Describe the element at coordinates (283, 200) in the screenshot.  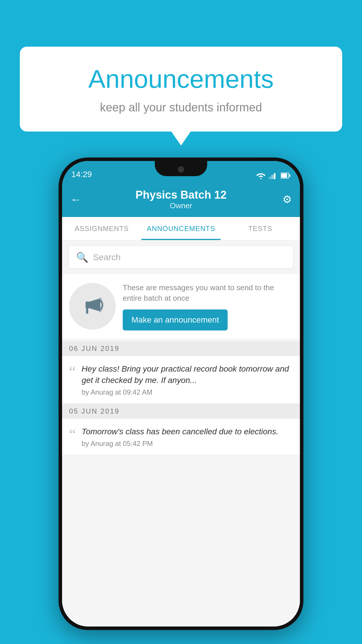
I see `settings-icon: ⚙` at that location.